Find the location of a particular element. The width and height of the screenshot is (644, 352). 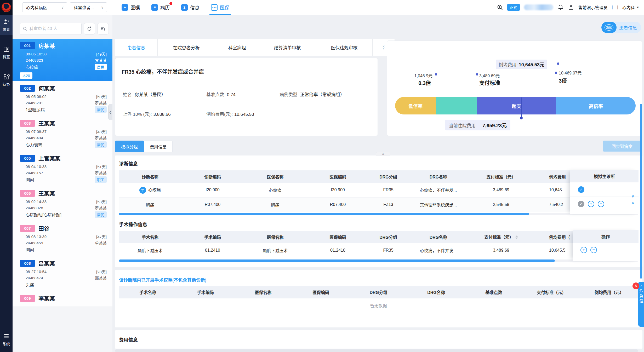

insurance-name: 颞肌下减压术 is located at coordinates (275, 250).